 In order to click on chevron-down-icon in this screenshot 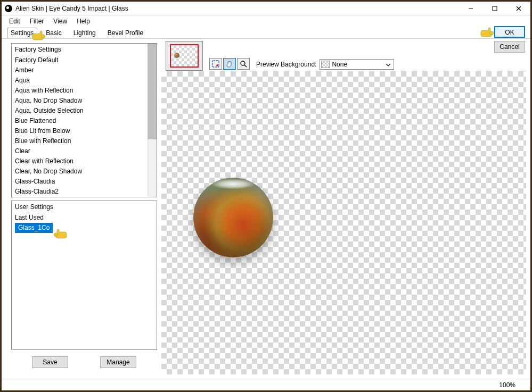, I will do `click(388, 65)`.